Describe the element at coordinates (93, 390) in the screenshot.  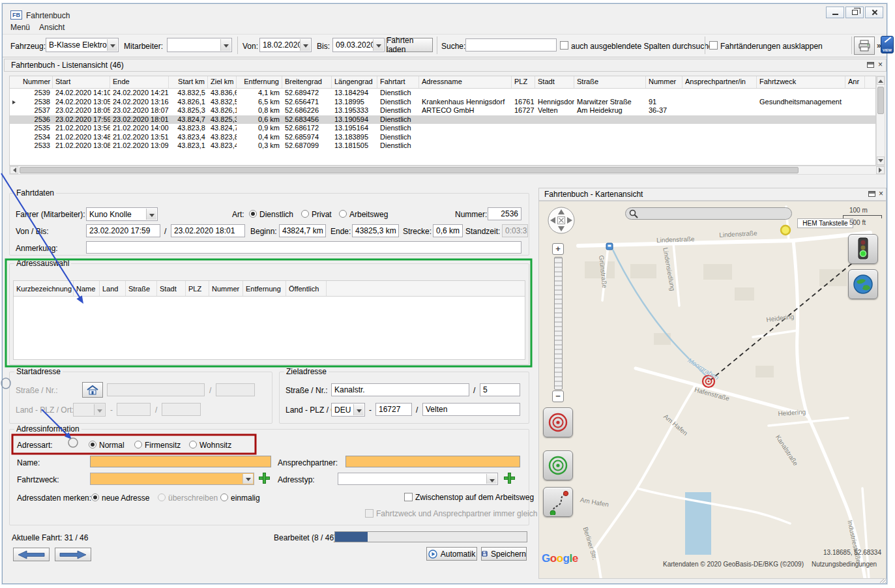
I see `home-address-button` at that location.